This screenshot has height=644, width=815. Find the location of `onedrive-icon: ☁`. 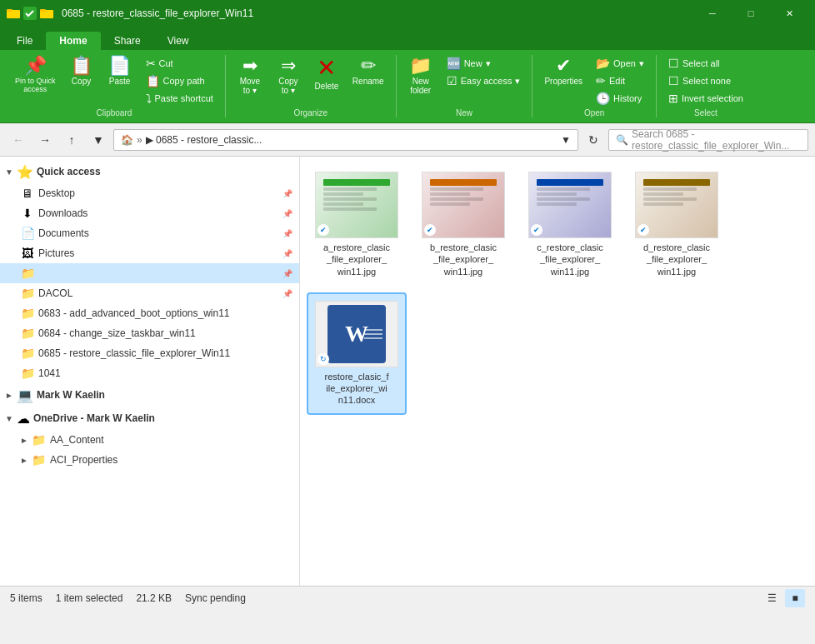

onedrive-icon: ☁ is located at coordinates (23, 418).